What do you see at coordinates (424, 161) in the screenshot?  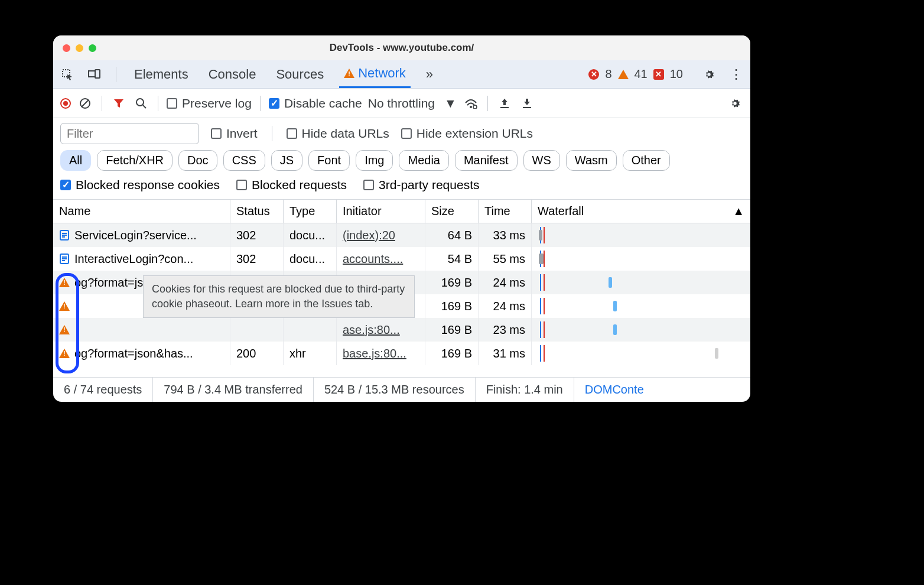 I see `chip-media: Media` at bounding box center [424, 161].